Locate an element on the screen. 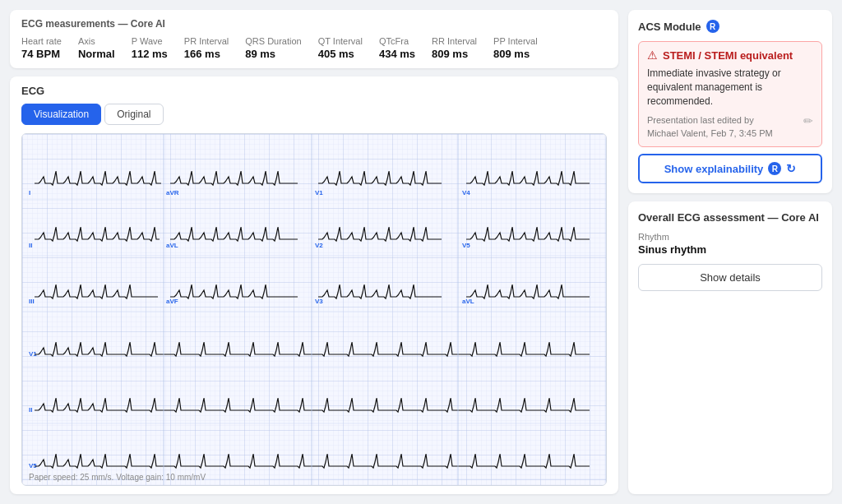 This screenshot has width=842, height=504. qt-interval-label: QT Interval is located at coordinates (340, 41).